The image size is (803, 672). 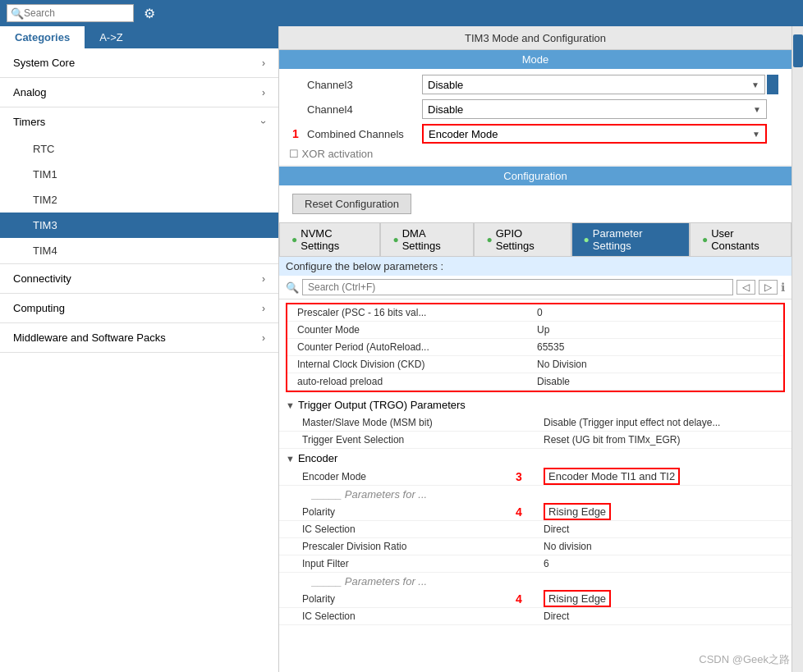 What do you see at coordinates (535, 599) in the screenshot?
I see `param-row-polarity-2: Polarity 4 Rising Edge` at bounding box center [535, 599].